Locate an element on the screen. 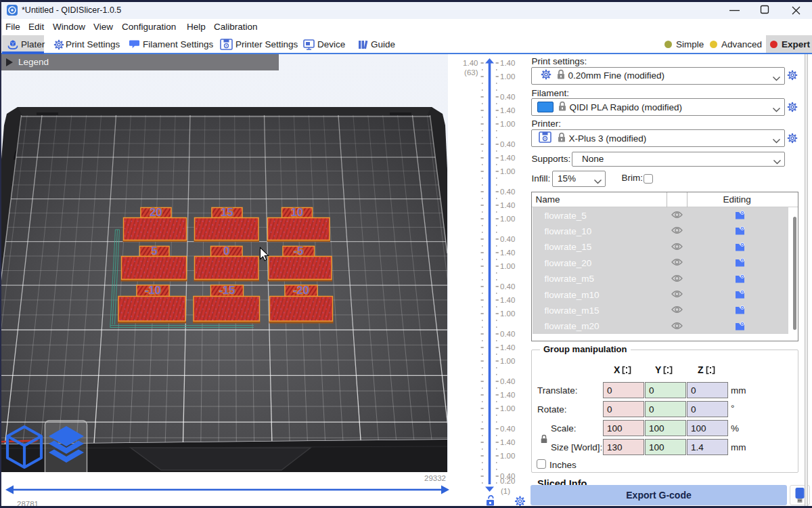  svg-text: -20 is located at coordinates (301, 290).